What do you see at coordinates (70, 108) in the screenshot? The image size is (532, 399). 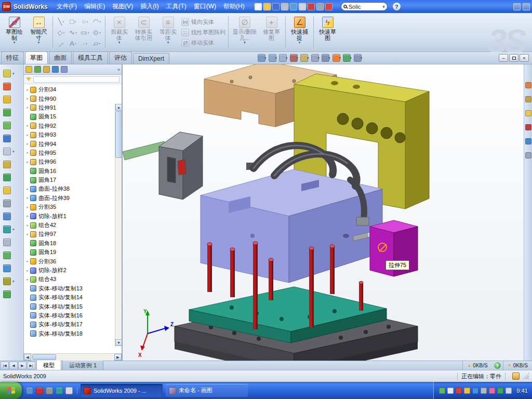 I see `tree-item: ▸ 拉伸91` at bounding box center [70, 108].